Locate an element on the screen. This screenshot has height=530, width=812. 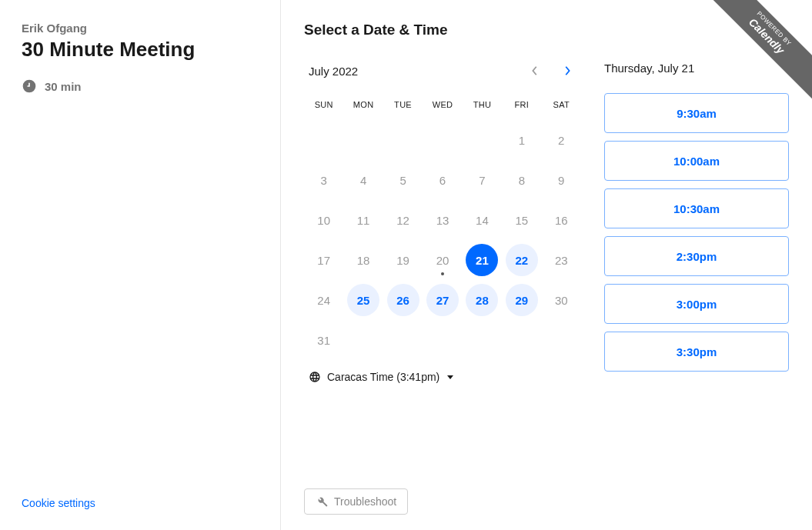
chevron-left-icon is located at coordinates (535, 71).